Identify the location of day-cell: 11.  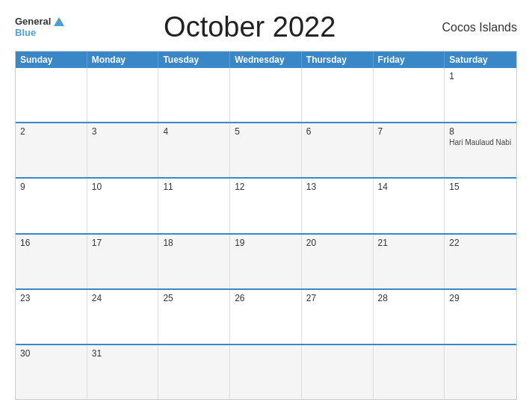
(194, 206).